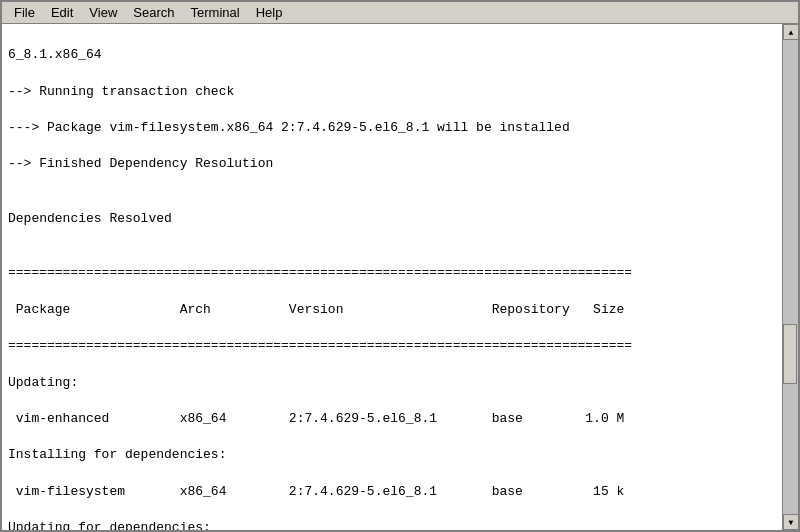 This screenshot has width=800, height=532. I want to click on menu-help: Help, so click(270, 12).